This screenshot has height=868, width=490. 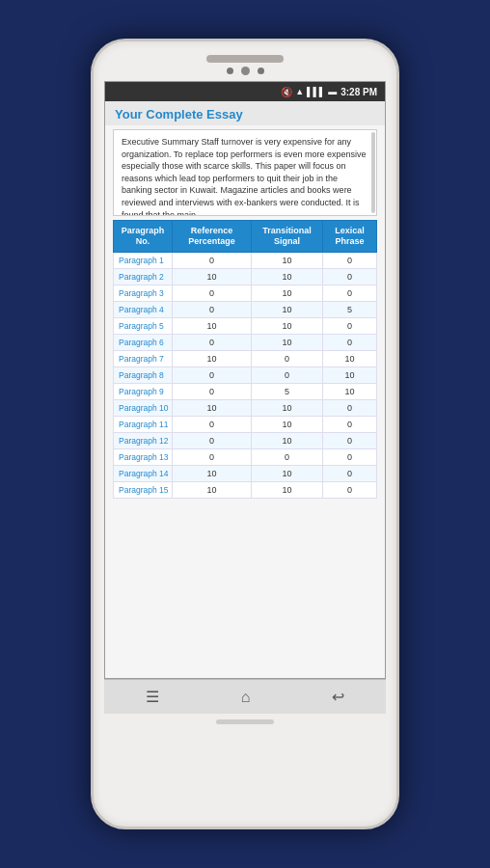 I want to click on sound-icon: 🔇, so click(x=286, y=93).